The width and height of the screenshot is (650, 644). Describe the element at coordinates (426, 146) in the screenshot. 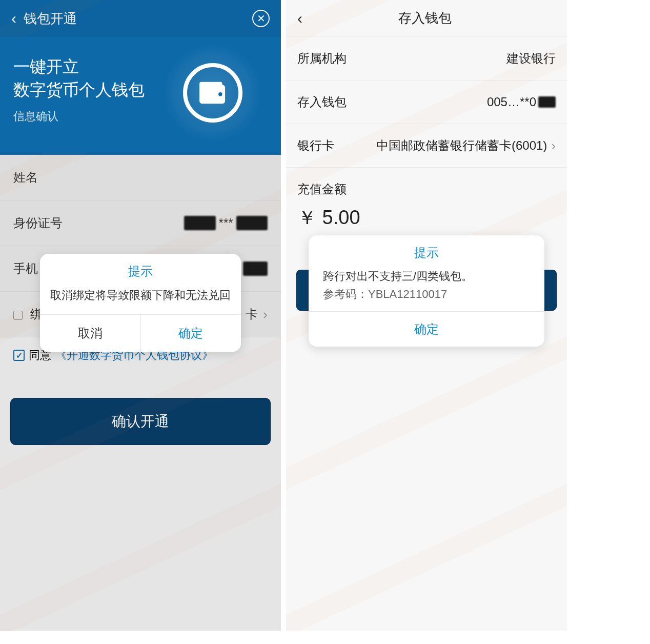

I see `row-card: 银行卡 中国邮政储蓄银行储蓄卡(6001) ›` at that location.